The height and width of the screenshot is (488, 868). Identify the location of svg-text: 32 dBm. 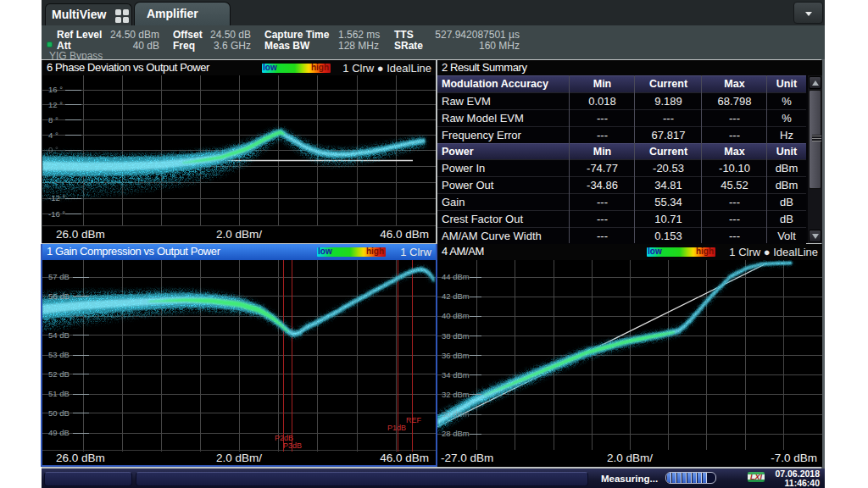
(456, 395).